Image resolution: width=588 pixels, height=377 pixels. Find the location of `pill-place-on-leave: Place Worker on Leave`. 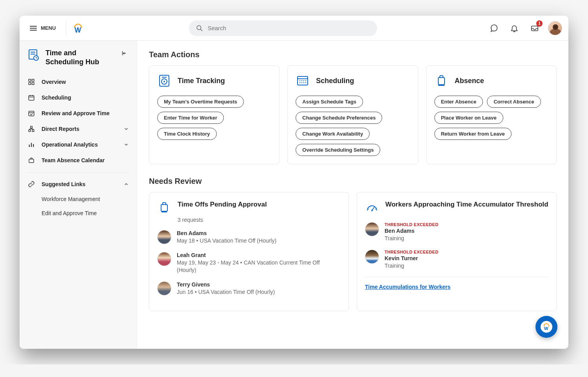

pill-place-on-leave: Place Worker on Leave is located at coordinates (469, 118).